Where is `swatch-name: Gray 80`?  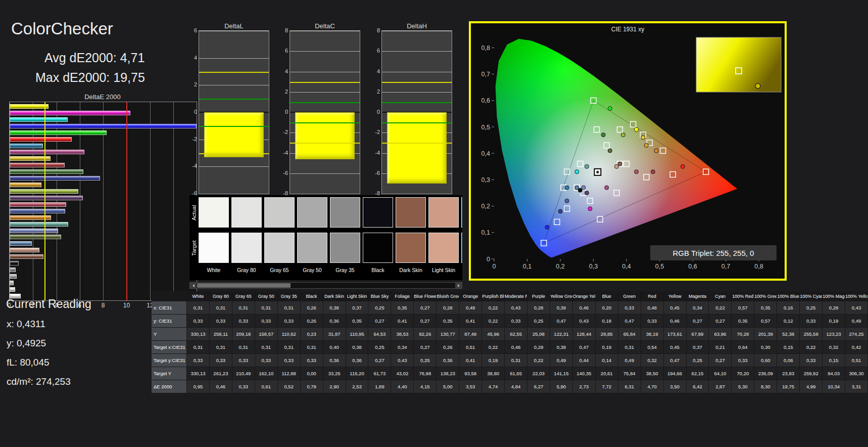
swatch-name: Gray 80 is located at coordinates (247, 270).